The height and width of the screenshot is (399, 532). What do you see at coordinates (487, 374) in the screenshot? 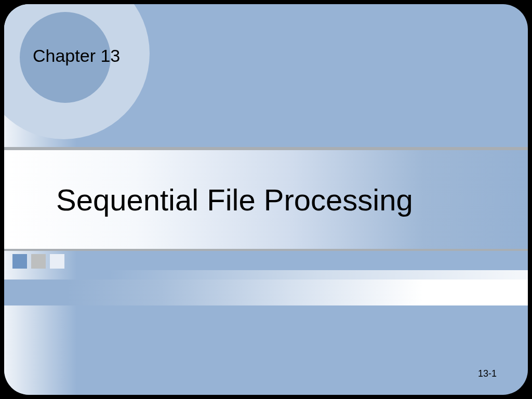
I see `page-number: 13-1` at bounding box center [487, 374].